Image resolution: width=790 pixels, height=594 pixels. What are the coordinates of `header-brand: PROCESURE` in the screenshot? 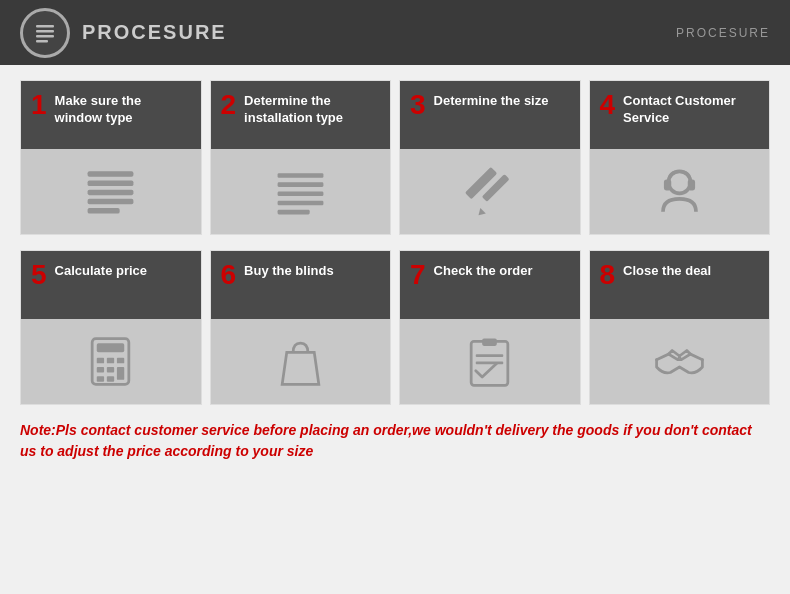 It's located at (723, 33).